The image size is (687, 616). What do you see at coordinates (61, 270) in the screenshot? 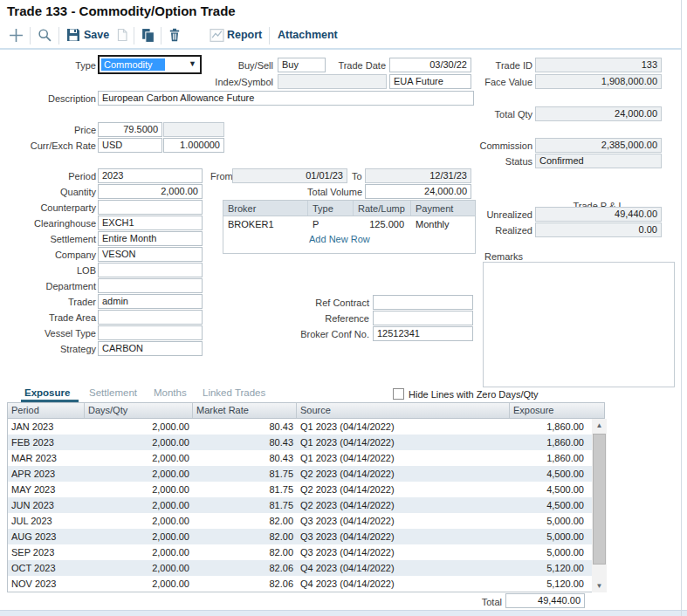
I see `lob-label: LOB` at bounding box center [61, 270].